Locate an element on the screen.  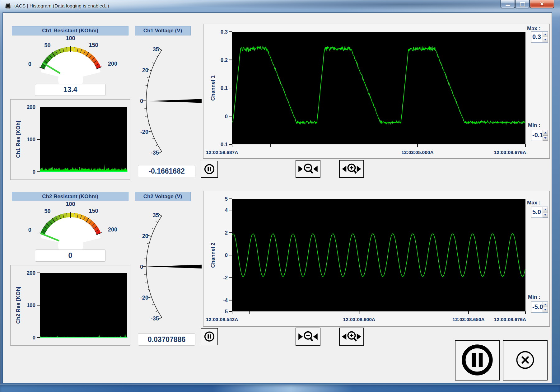
svg-text: 0.3 is located at coordinates (224, 32).